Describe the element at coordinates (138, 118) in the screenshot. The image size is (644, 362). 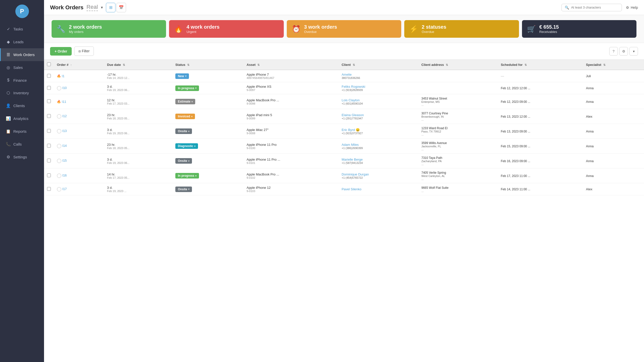
I see `due-sub-l12: Feb 18, 2023 05...` at that location.